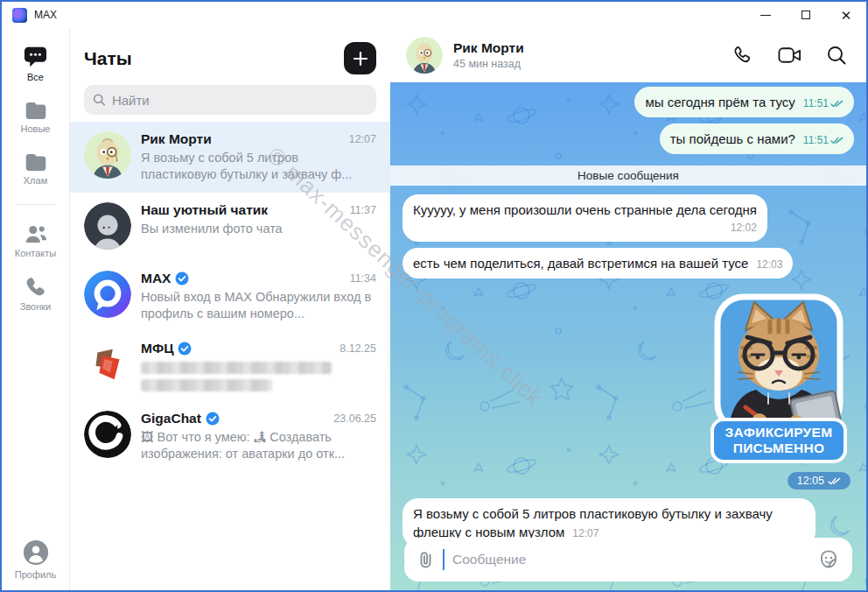 Image resolution: width=868 pixels, height=592 pixels. Describe the element at coordinates (757, 138) in the screenshot. I see `message-bubble-outgoing: ты пойдешь с нами?11:51` at that location.